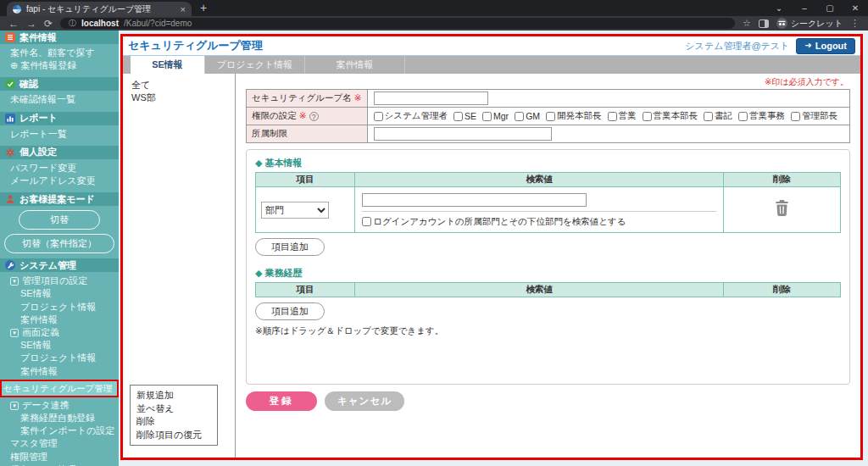  Describe the element at coordinates (203, 8) in the screenshot. I see `new-tab-button: +` at that location.